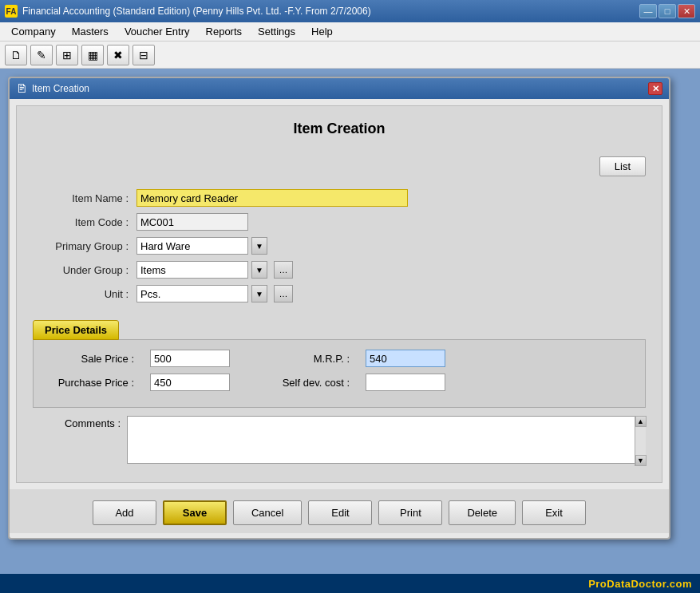 This screenshot has height=593, width=700. What do you see at coordinates (90, 383) in the screenshot?
I see `purchase-price-label: Purchase Price :` at bounding box center [90, 383].